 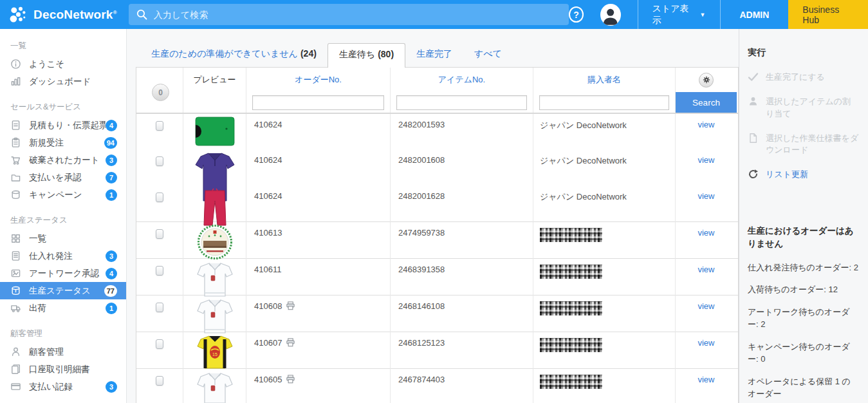 I want to click on item-number: 2468391358, so click(x=462, y=279).